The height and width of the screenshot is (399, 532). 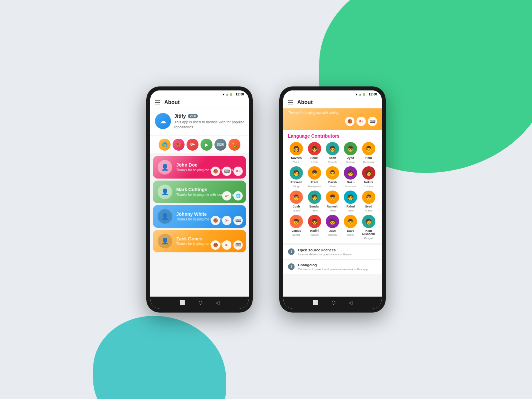 What do you see at coordinates (350, 182) in the screenshot?
I see `lang-name-goku: Goku` at bounding box center [350, 182].